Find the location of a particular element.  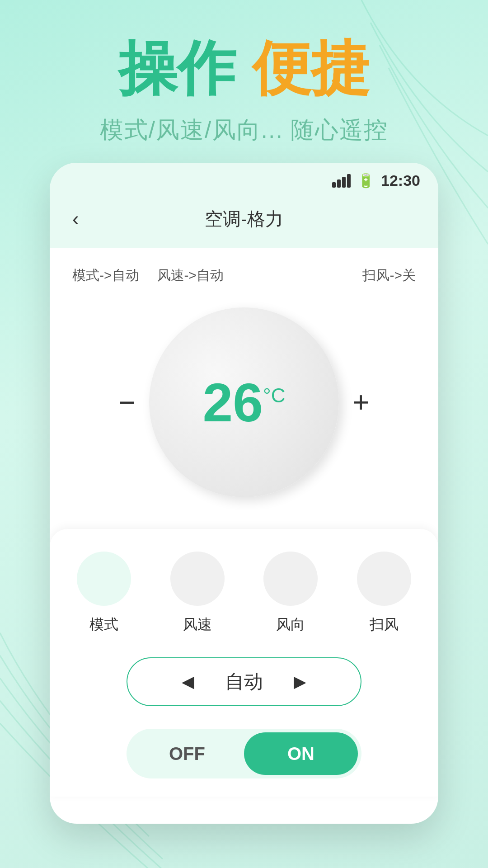

temp-dial: 26 °C is located at coordinates (244, 402).